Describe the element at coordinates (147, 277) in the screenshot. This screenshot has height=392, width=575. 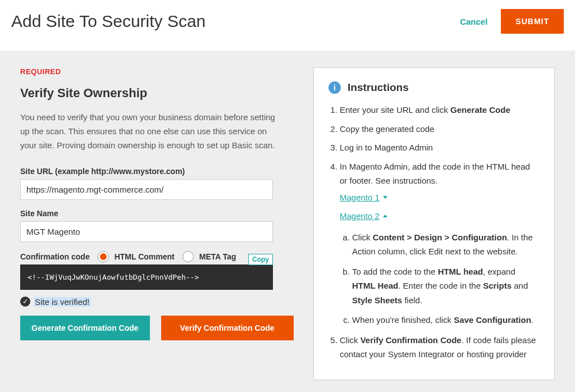
I see `code-wrapper: Copy <!--IWjVuqJwKOnujAowfutbDglcPnnVdPe…` at that location.